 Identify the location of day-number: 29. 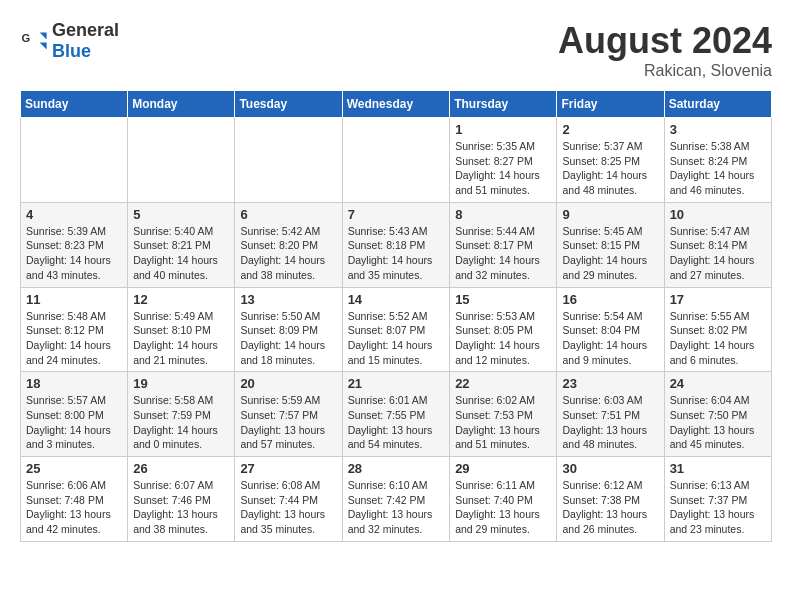
(503, 468).